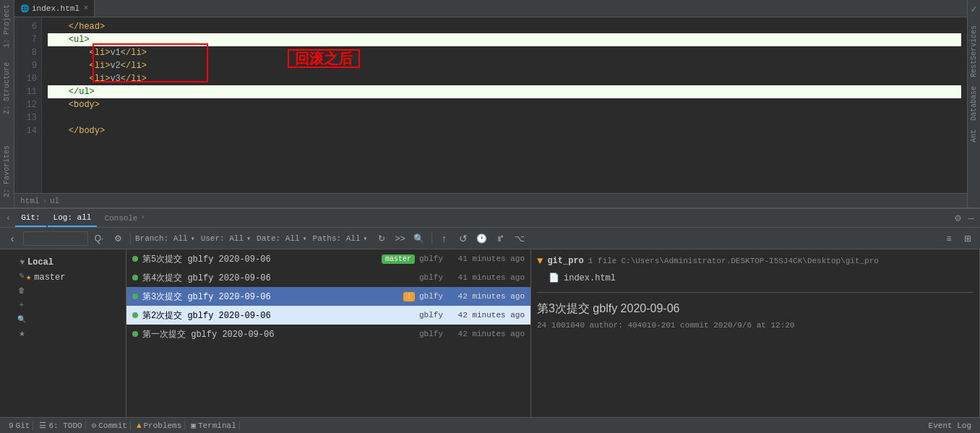 This screenshot has width=980, height=433. Describe the element at coordinates (400, 239) in the screenshot. I see `more-button: >>` at that location.